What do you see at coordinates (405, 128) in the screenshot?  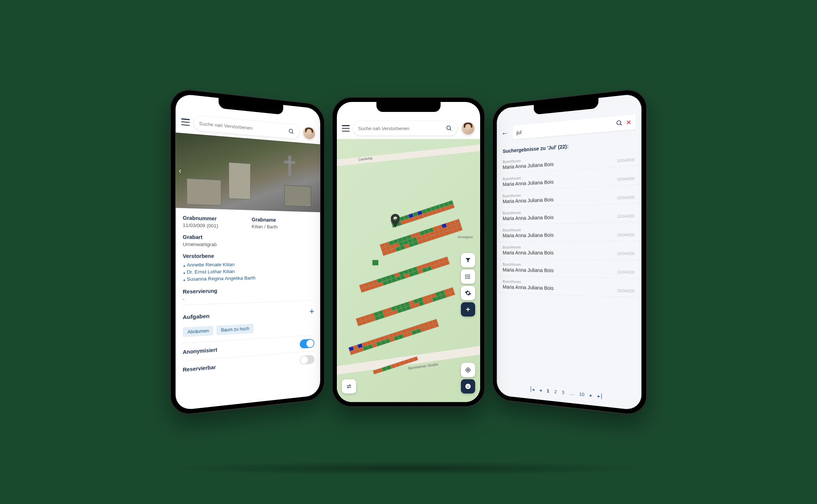 I see `search-field` at bounding box center [405, 128].